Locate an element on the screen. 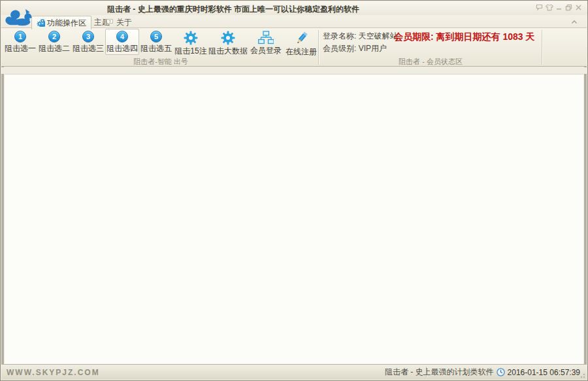  tab-label: 关于 is located at coordinates (124, 22).